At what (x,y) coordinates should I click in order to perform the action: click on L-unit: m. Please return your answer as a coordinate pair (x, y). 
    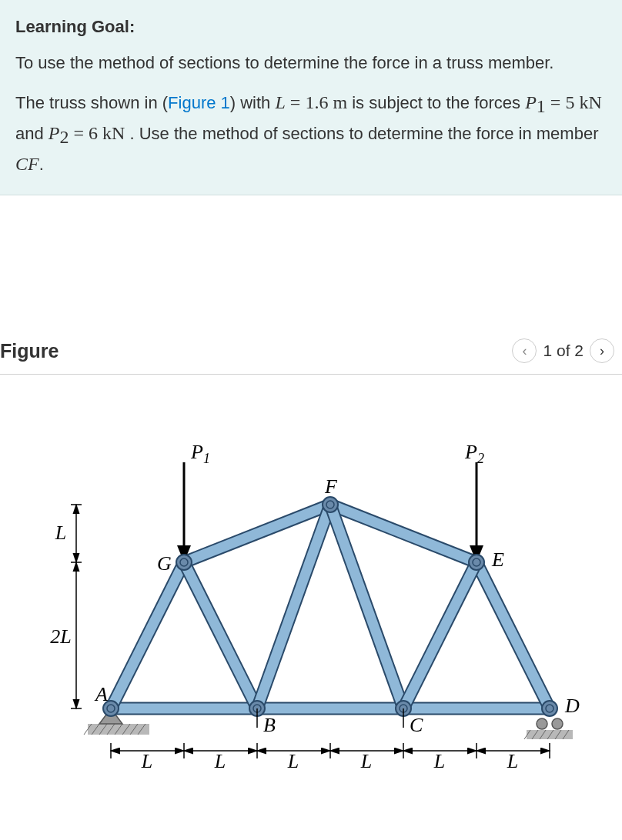
    Looking at the image, I should click on (340, 102).